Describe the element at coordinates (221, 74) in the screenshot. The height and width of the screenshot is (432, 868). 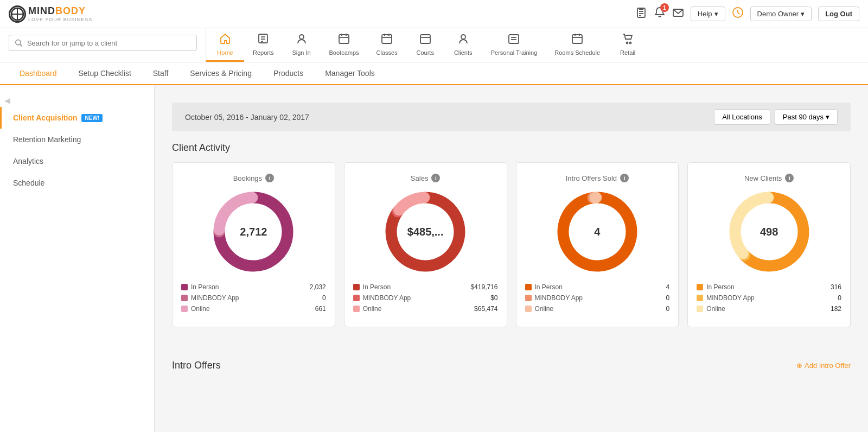
I see `sub-nav-services-&-pricing: Services & Pricing` at that location.